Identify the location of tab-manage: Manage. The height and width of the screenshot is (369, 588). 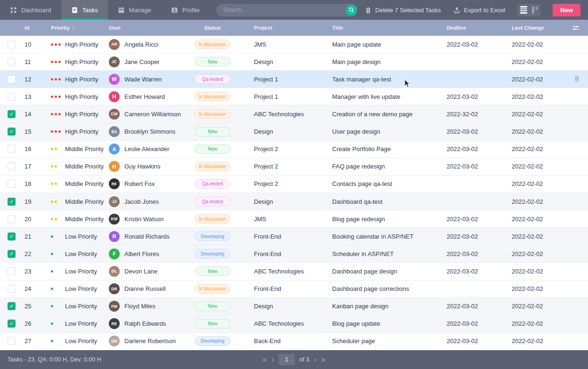
(135, 10).